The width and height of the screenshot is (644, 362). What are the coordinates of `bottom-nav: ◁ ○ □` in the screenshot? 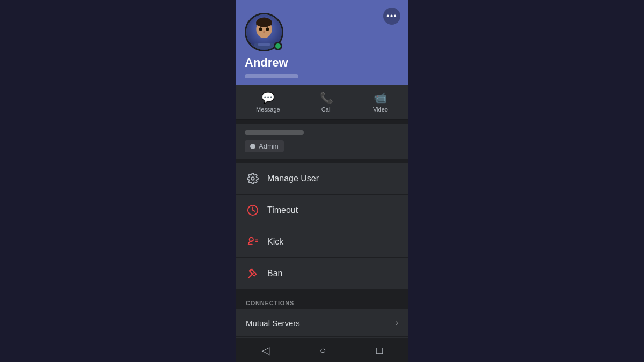 It's located at (322, 350).